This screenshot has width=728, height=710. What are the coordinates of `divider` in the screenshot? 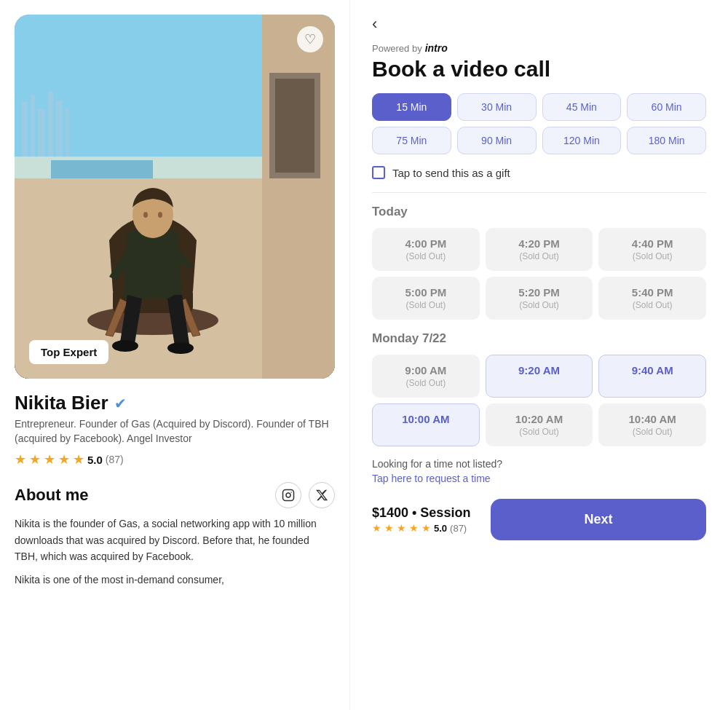 It's located at (539, 192).